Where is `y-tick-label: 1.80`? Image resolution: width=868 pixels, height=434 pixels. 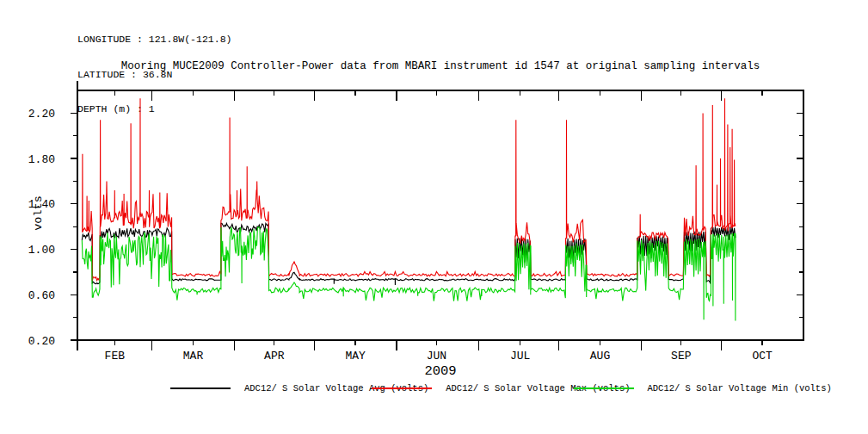
y-tick-label: 1.80 is located at coordinates (41, 160).